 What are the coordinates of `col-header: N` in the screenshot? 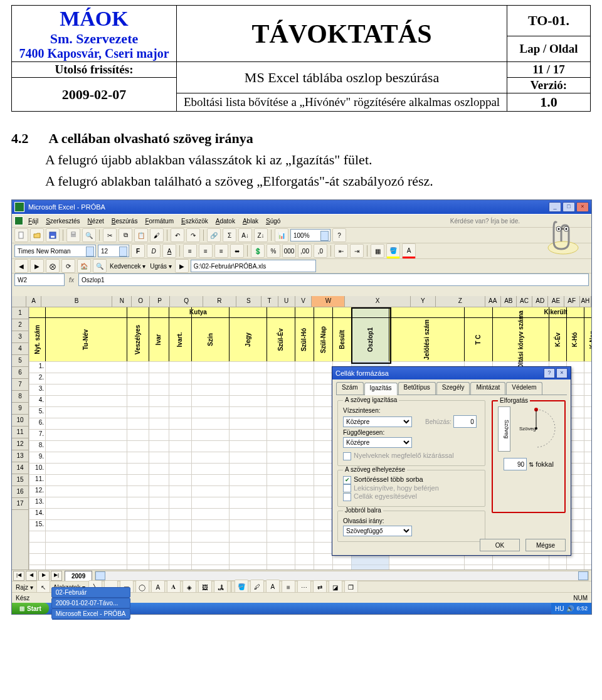 It's located at (122, 301).